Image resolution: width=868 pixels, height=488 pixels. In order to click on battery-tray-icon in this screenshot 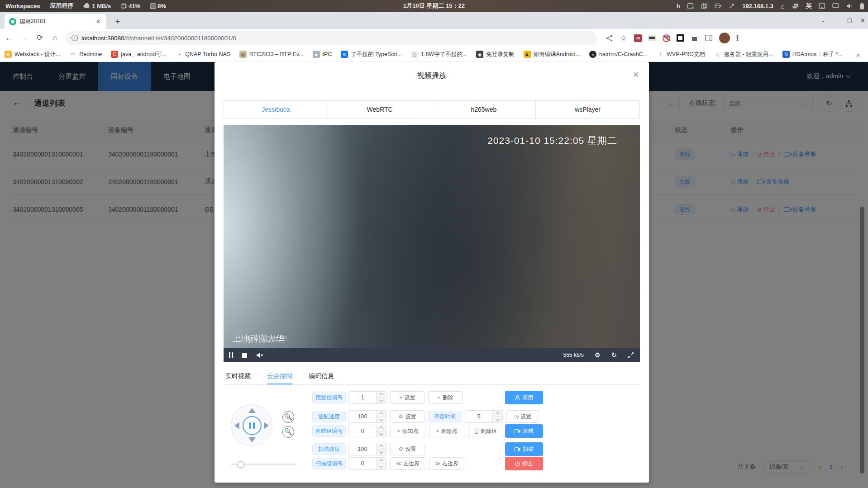, I will do `click(862, 6)`.